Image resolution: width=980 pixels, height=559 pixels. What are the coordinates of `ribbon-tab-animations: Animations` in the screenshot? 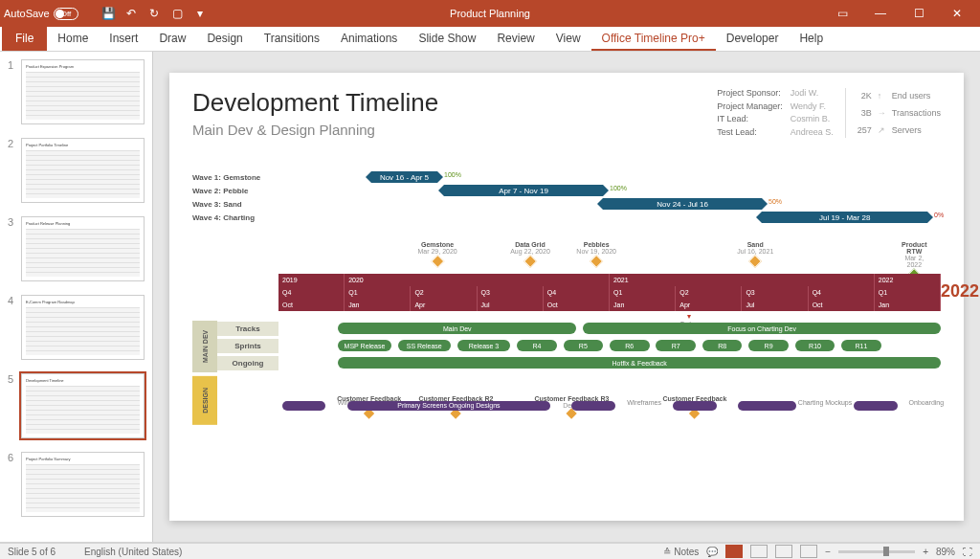 It's located at (369, 38).